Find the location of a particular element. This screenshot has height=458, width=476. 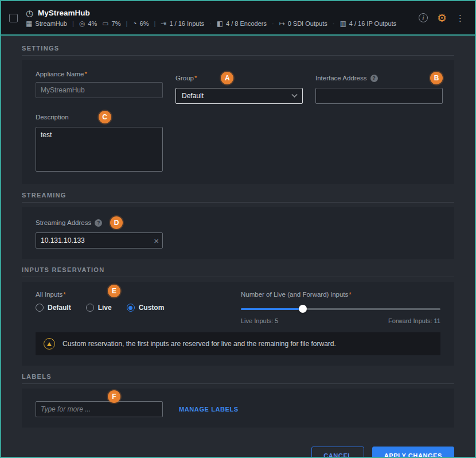

live-forward-slider-label: Number of Live (and Forward) inputs* is located at coordinates (341, 294).